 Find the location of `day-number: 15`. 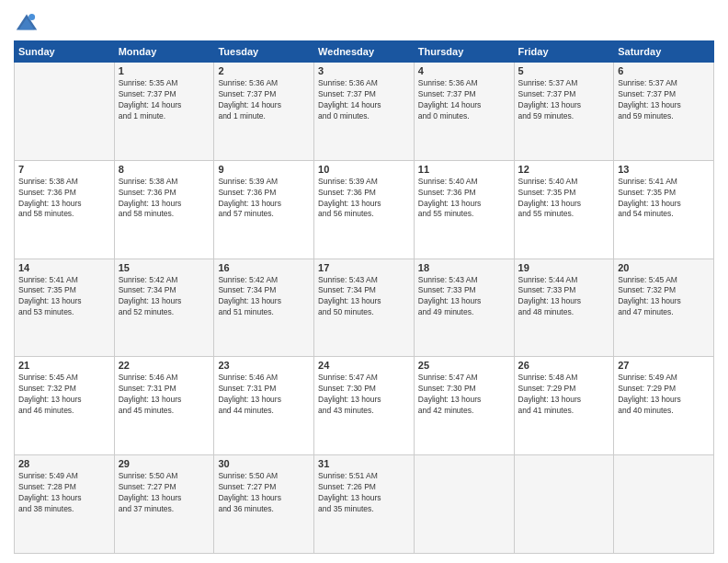

day-number: 15 is located at coordinates (165, 268).